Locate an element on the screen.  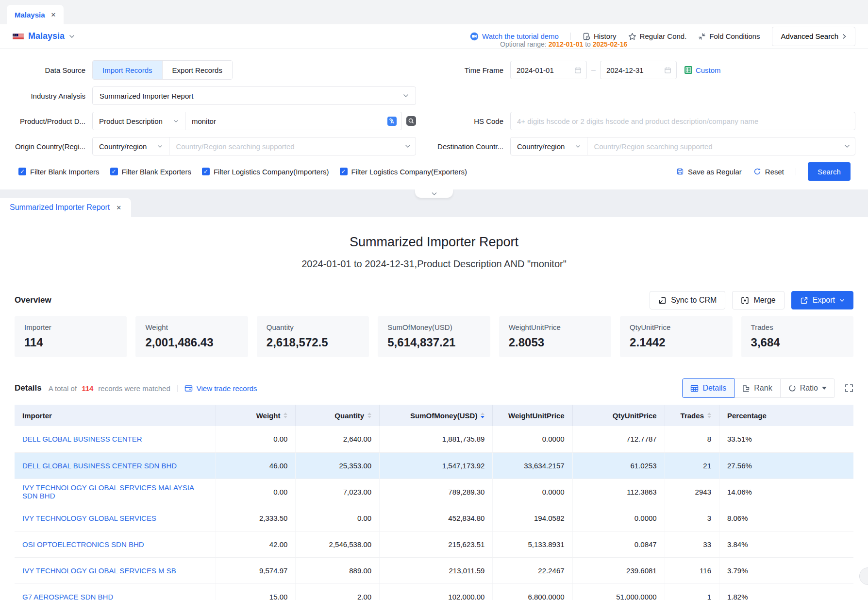
tab-ratio-label: Ratio is located at coordinates (809, 388).